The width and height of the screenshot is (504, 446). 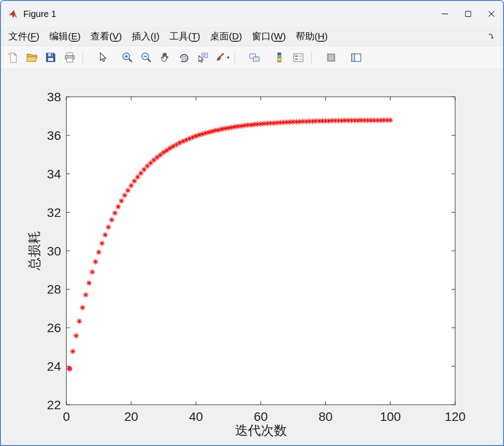 I want to click on menu-desktop: 桌面(D), so click(x=226, y=36).